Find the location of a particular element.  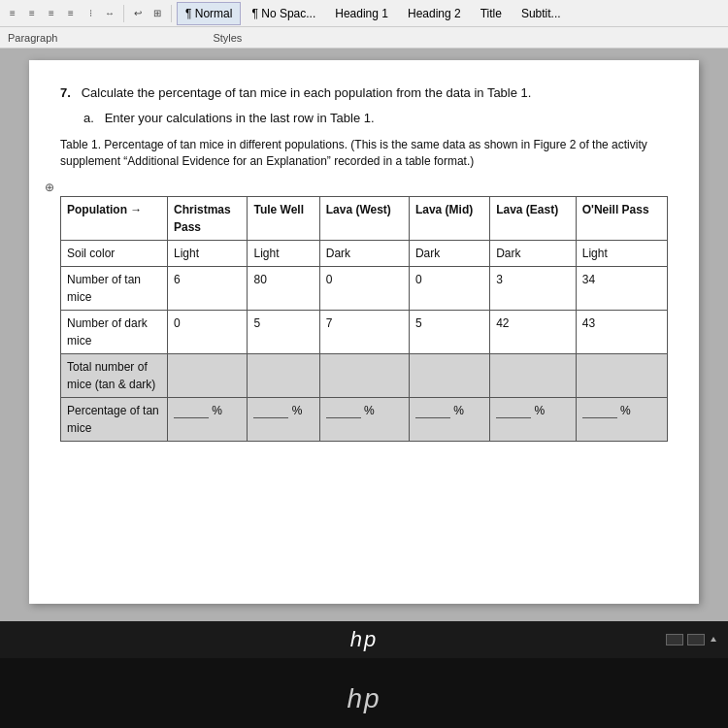

table-header-3: Lava (West) is located at coordinates (364, 219).